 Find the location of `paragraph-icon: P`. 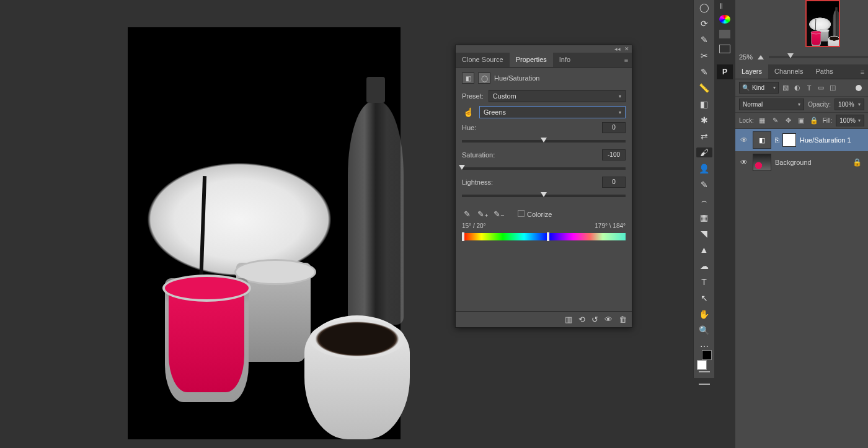

paragraph-icon: P is located at coordinates (725, 72).